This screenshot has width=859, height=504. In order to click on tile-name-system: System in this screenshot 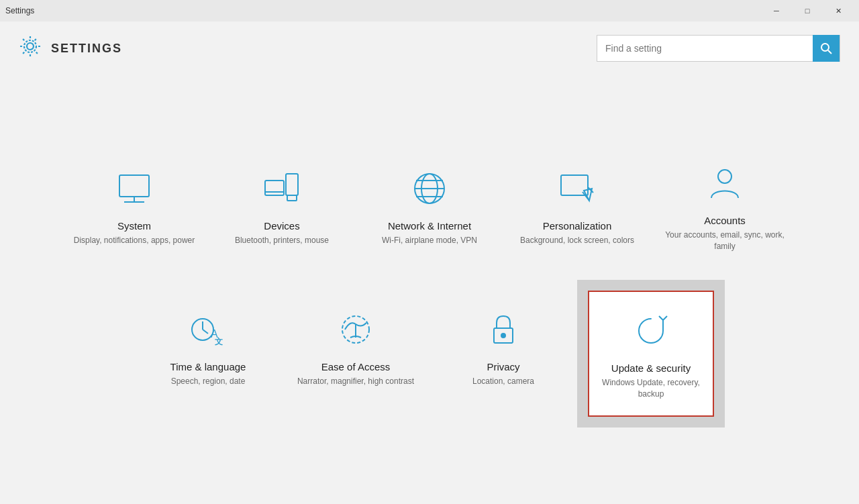, I will do `click(134, 225)`.